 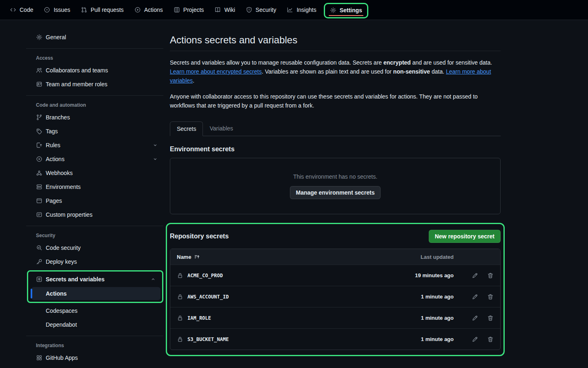 What do you see at coordinates (216, 72) in the screenshot?
I see `link-encrypted-secrets: Learn more about encrypted secrets` at bounding box center [216, 72].